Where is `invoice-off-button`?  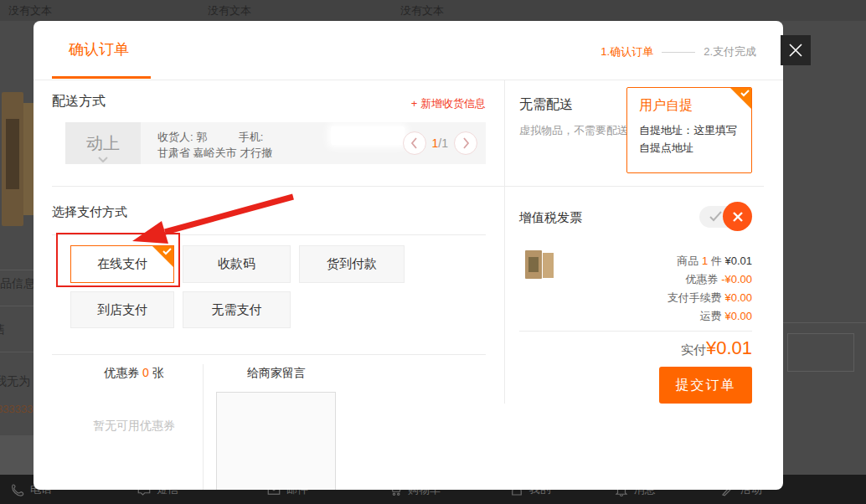
invoice-off-button is located at coordinates (737, 216).